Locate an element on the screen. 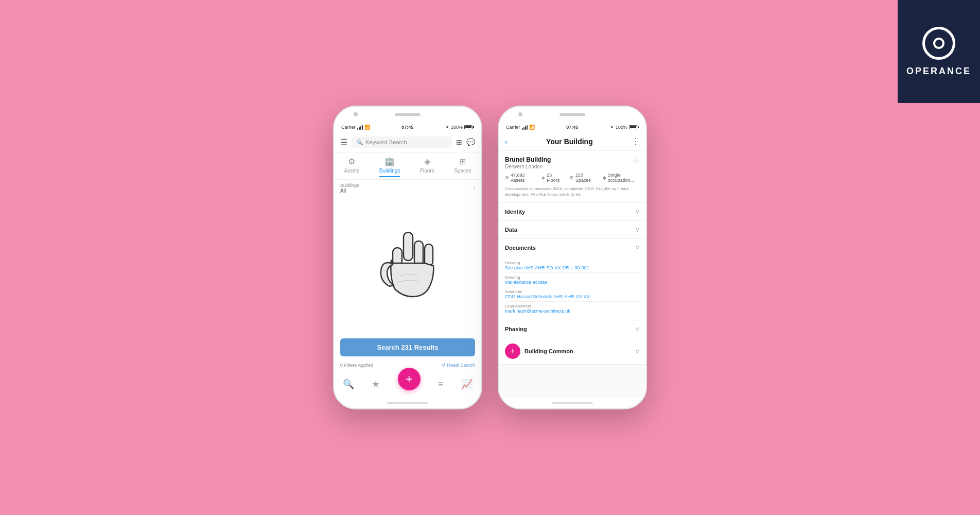 This screenshot has width=980, height=515. building-name-group: Brunel Building Derwent London is located at coordinates (528, 163).